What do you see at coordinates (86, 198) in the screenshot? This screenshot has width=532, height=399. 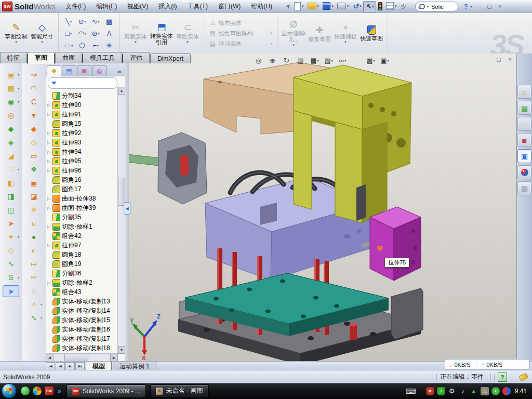 I see `tree-item: ▷ 曲面-拉伸38` at bounding box center [86, 198].